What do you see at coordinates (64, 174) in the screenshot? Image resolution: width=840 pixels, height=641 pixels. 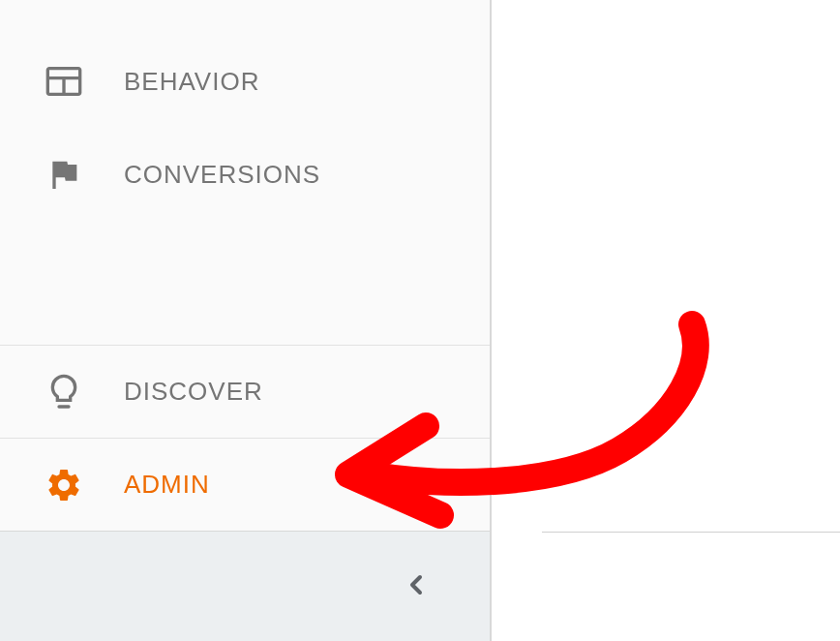 I see `flag-icon` at bounding box center [64, 174].